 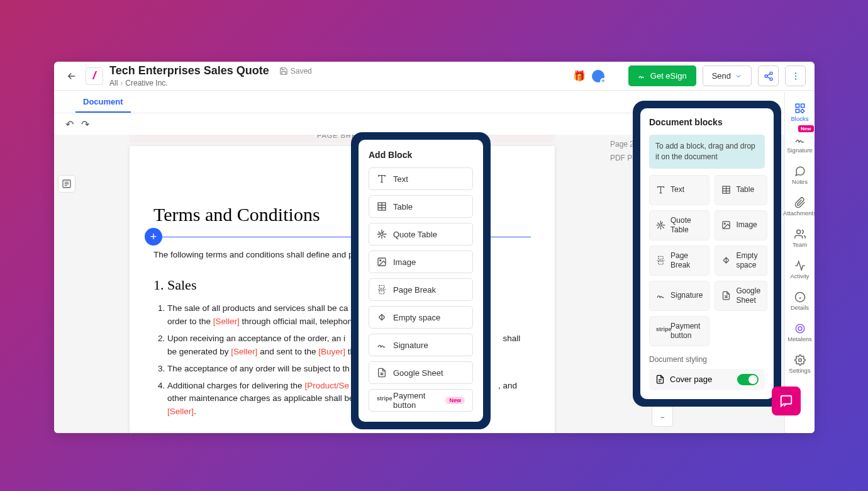 I want to click on block-tile-quote-table: Quote Table, so click(x=679, y=225).